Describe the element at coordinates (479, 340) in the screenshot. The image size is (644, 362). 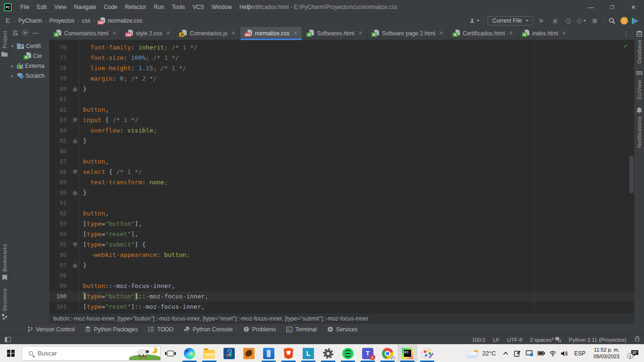
I see `caret-position: 100:1` at that location.